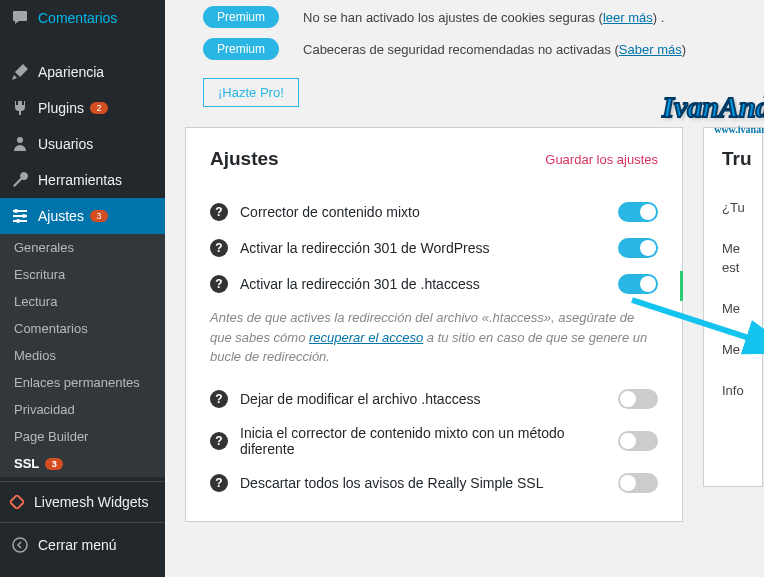 This screenshot has height=577, width=764. I want to click on sliders-icon, so click(20, 216).